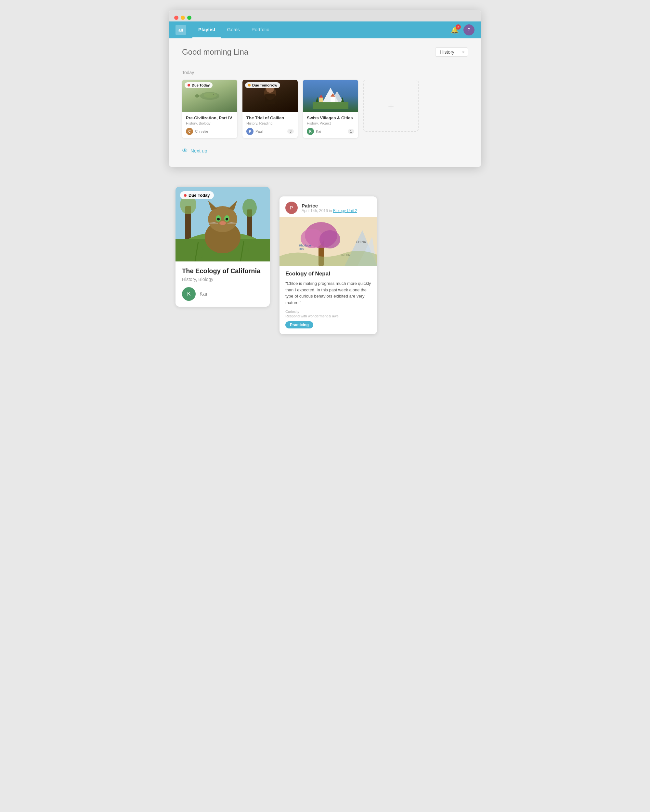 The width and height of the screenshot is (650, 812). I want to click on divider, so click(325, 64).